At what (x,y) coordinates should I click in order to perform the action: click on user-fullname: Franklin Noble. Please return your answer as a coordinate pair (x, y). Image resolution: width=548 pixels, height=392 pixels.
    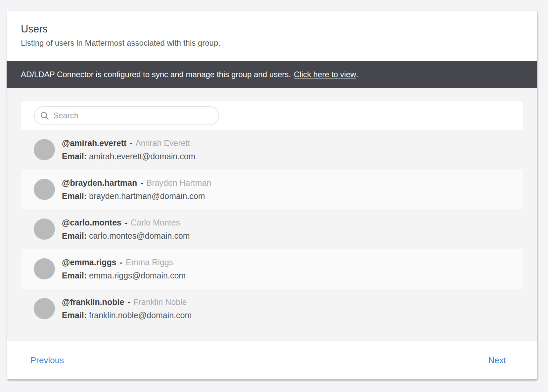
    Looking at the image, I should click on (160, 302).